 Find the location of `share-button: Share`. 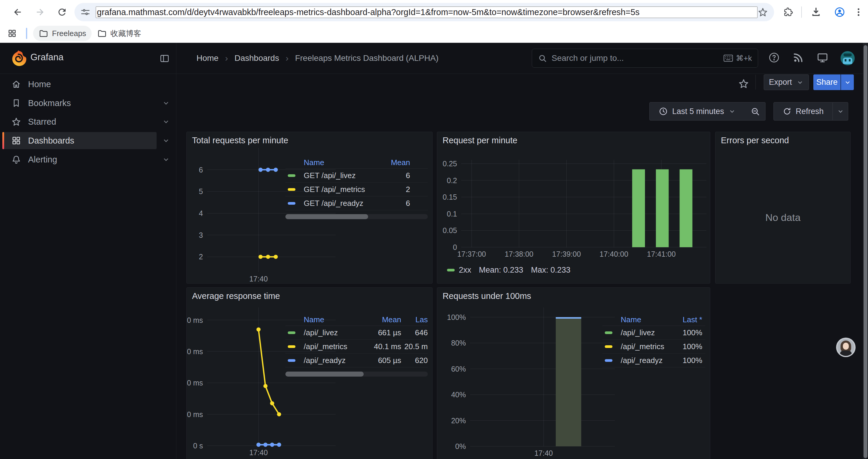

share-button: Share is located at coordinates (827, 82).